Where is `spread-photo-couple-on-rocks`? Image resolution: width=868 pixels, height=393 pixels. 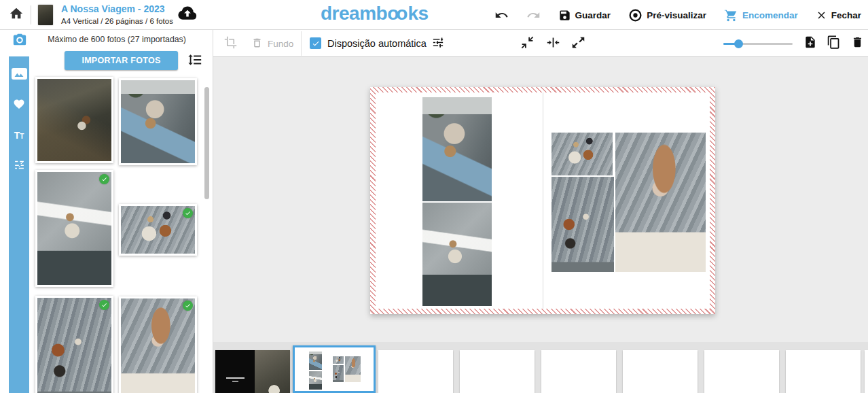
spread-photo-couple-on-rocks is located at coordinates (583, 224).